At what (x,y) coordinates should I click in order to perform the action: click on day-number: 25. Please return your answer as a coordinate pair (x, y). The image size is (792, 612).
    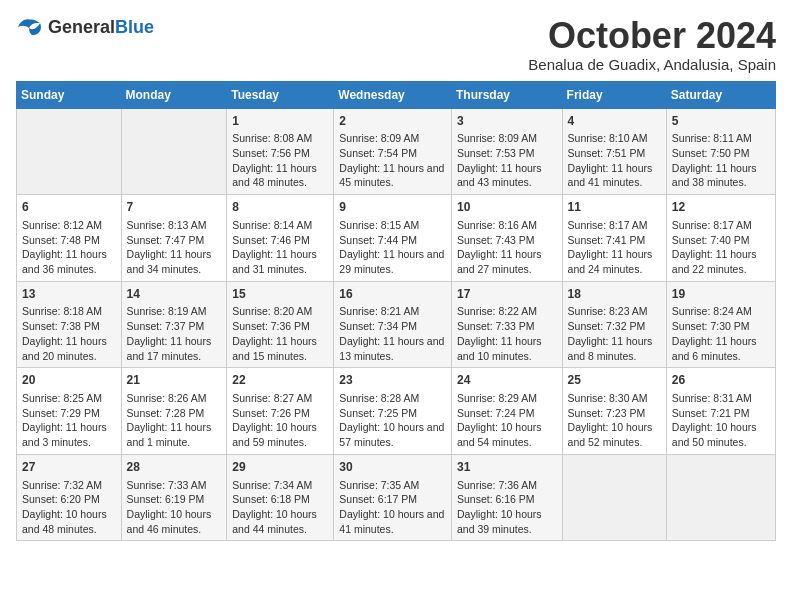
    Looking at the image, I should click on (614, 380).